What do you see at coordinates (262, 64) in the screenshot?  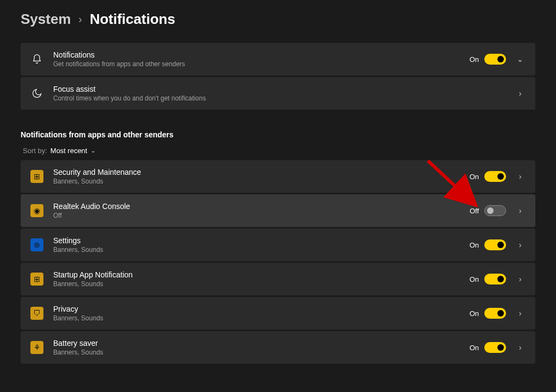 I see `notifications-subtitle: Get notifications from apps and other se…` at bounding box center [262, 64].